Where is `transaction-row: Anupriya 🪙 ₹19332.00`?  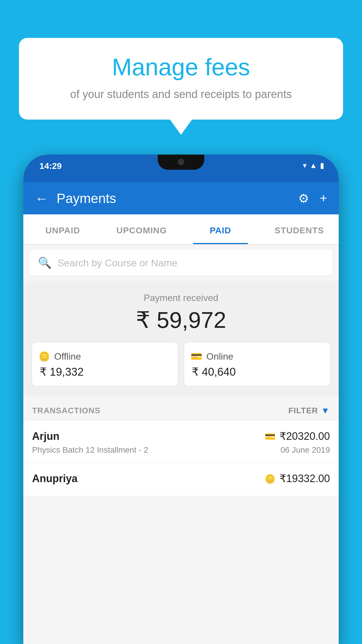
transaction-row: Anupriya 🪙 ₹19332.00 is located at coordinates (181, 480).